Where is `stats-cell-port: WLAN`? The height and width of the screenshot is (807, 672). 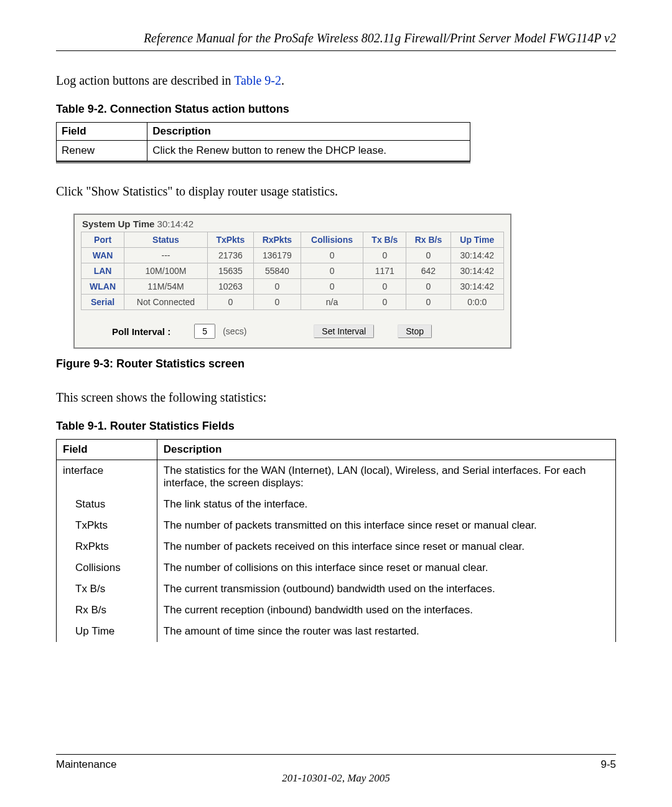 stats-cell-port: WLAN is located at coordinates (103, 286).